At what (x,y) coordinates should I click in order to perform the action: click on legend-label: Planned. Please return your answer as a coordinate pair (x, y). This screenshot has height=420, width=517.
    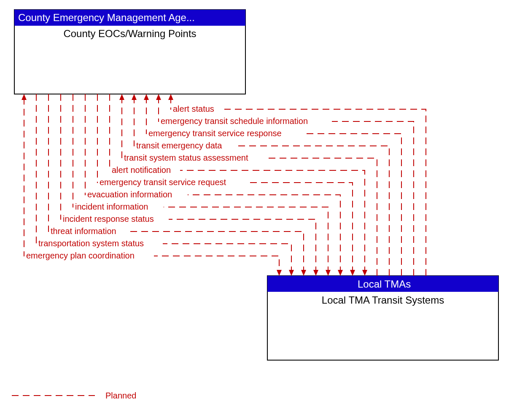
    Looking at the image, I should click on (121, 396).